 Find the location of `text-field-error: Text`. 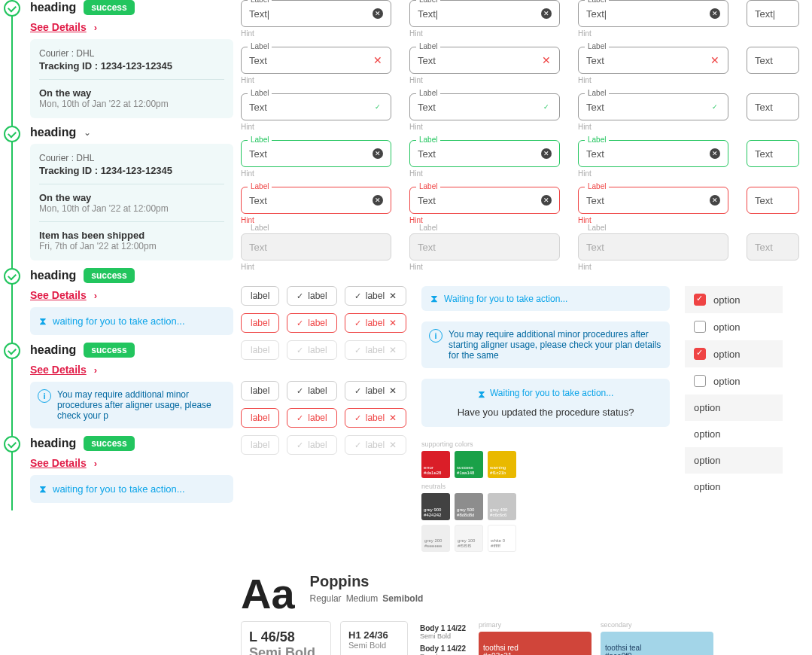

text-field-error: Text is located at coordinates (773, 200).